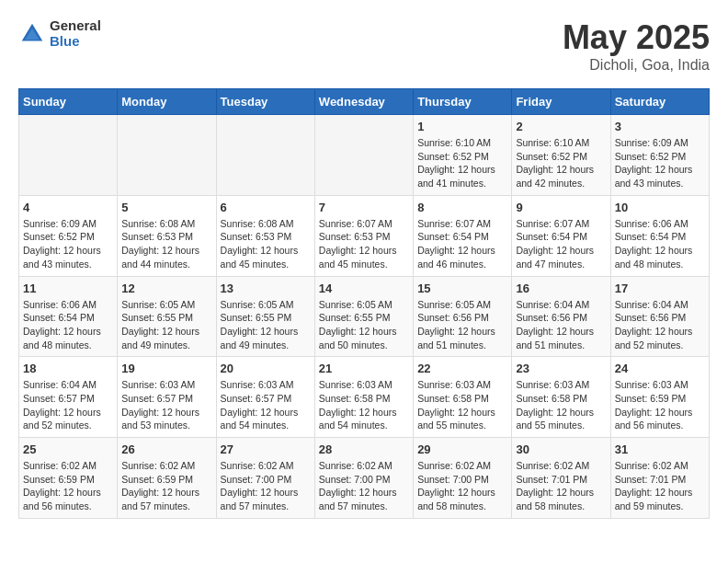 This screenshot has width=728, height=563. What do you see at coordinates (463, 236) in the screenshot?
I see `calendar-cell: 8Sunrise: 6:07 AM Sunset: 6:54 PM Daylig…` at bounding box center [463, 236].